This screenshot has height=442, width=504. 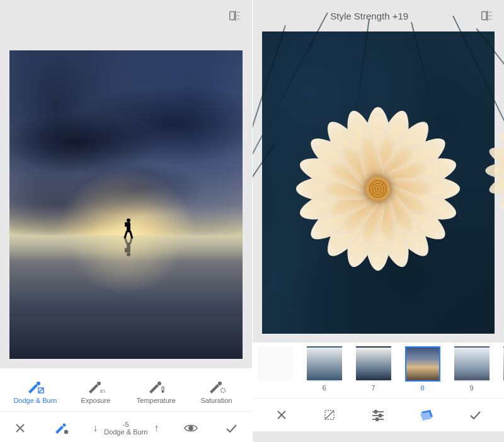 I want to click on filter-label: 6, so click(x=324, y=388).